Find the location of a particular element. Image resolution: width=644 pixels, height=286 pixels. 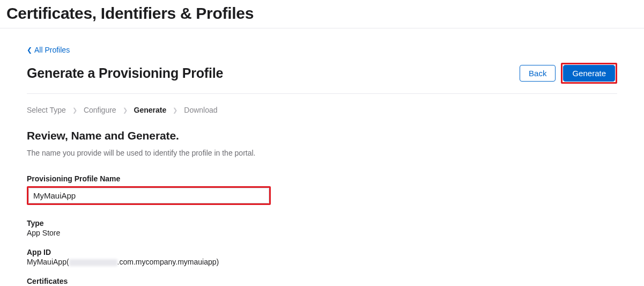

section-title: Review, Name and Generate. is located at coordinates (322, 136).